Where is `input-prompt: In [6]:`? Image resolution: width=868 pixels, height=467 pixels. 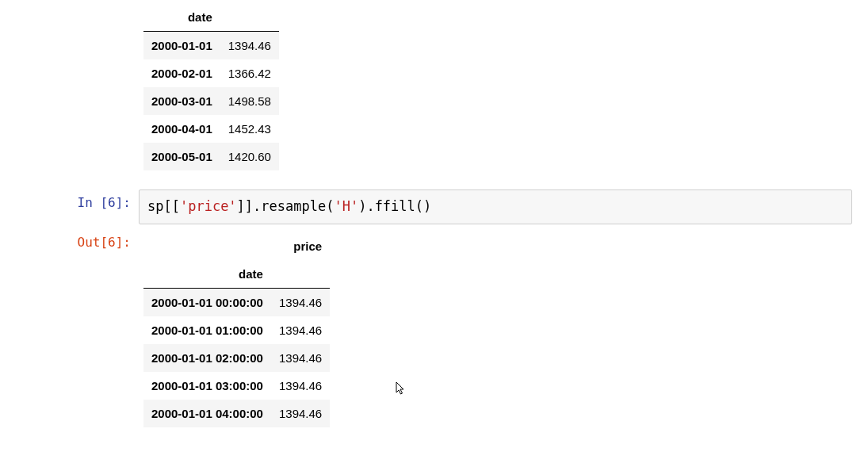
input-prompt: In [6]: is located at coordinates (70, 200).